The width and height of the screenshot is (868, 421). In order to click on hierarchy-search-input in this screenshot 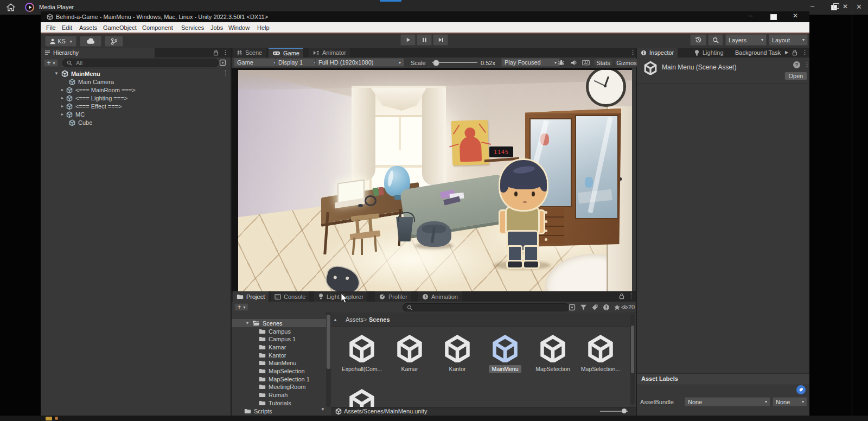, I will do `click(144, 63)`.